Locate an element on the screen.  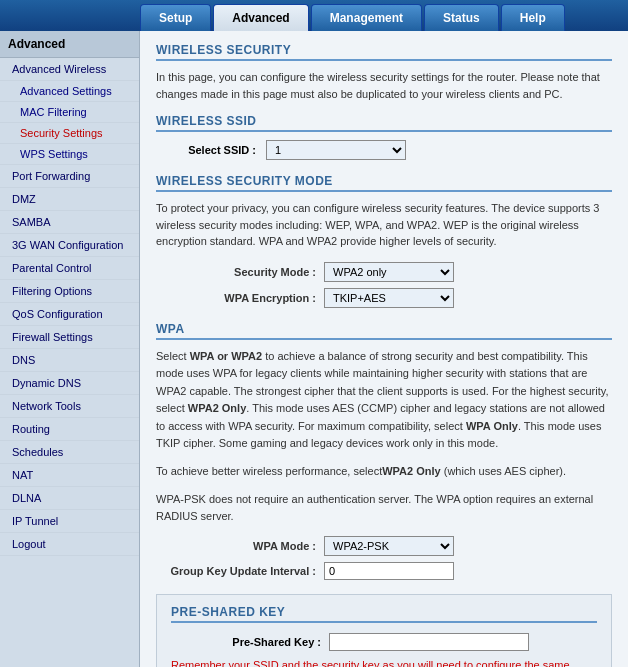
sidebar-item-qos-config: QoS Configuration is located at coordinates (70, 314).